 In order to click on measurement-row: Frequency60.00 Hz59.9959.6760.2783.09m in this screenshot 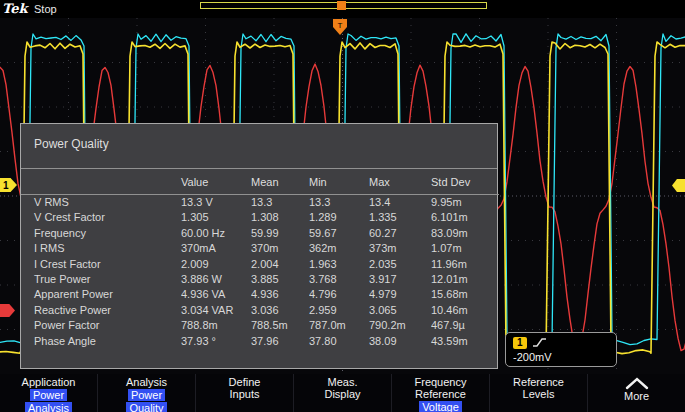, I will do `click(260, 234)`.